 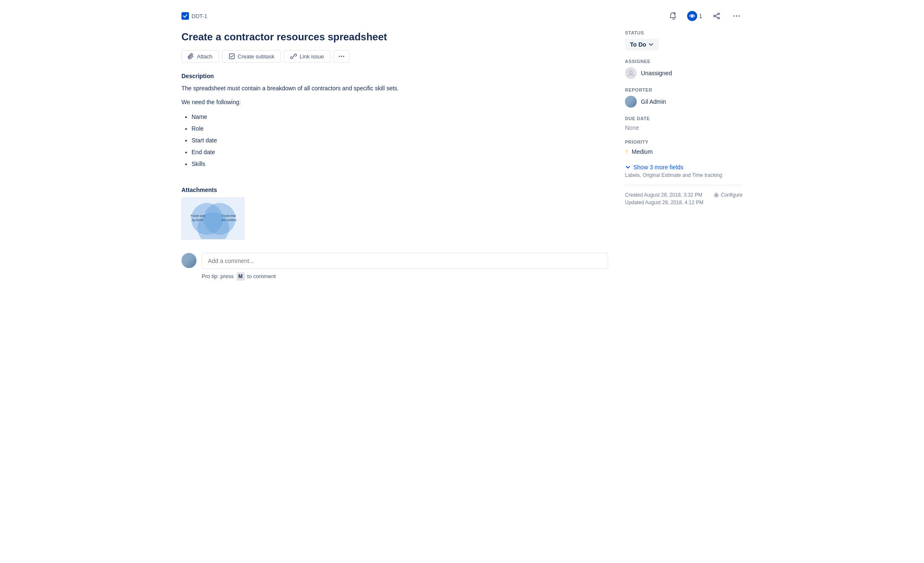 What do you see at coordinates (684, 124) in the screenshot?
I see `due-date-field: DUE DATE None` at bounding box center [684, 124].